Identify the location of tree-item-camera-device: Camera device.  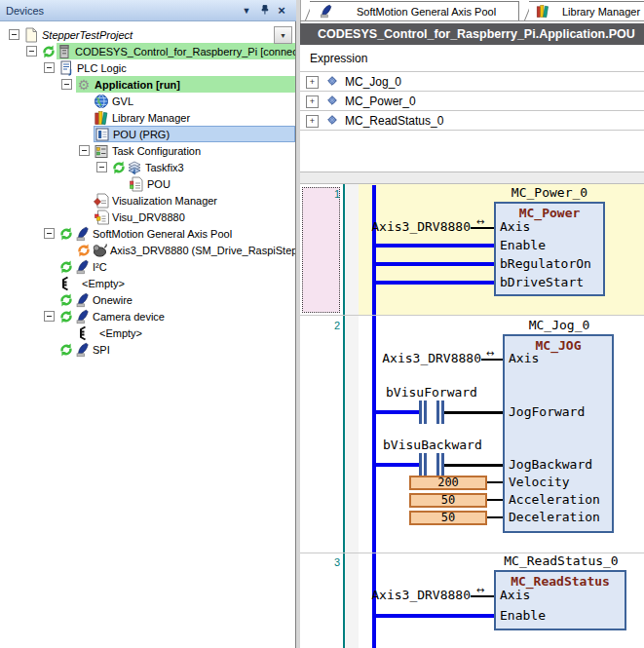
(148, 316).